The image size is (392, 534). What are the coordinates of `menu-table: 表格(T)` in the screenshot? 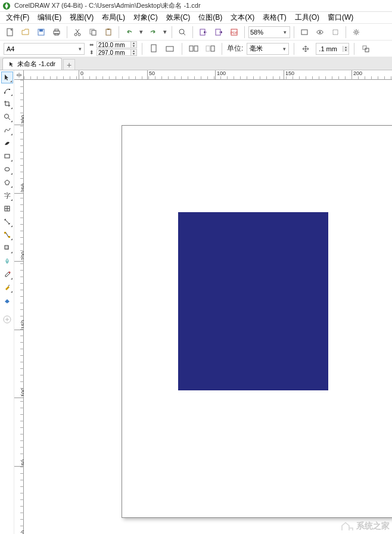 It's located at (274, 18).